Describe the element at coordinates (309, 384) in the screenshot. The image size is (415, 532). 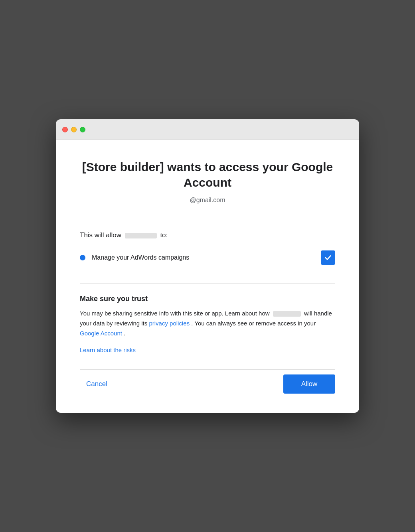
I see `allow-button: Allow` at that location.